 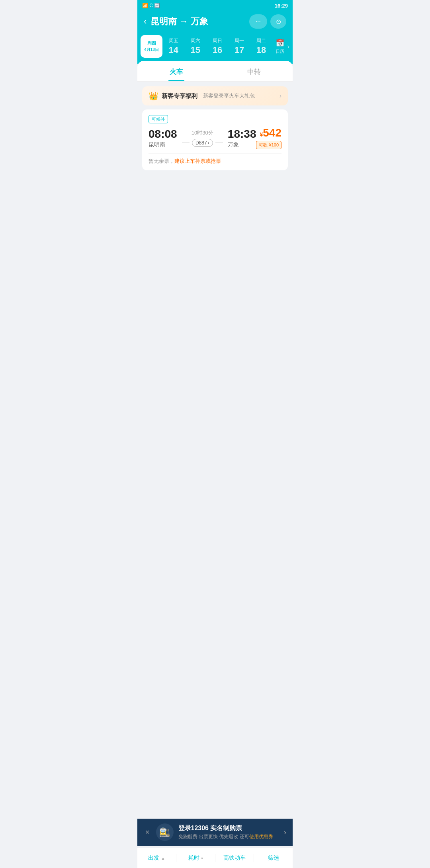 I want to click on arrive-block: 18:38 万象, so click(x=242, y=138).